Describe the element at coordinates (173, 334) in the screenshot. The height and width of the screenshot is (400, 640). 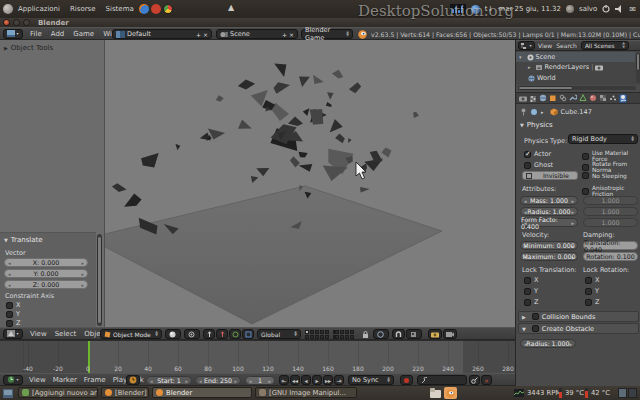
I see `shading-selector` at that location.